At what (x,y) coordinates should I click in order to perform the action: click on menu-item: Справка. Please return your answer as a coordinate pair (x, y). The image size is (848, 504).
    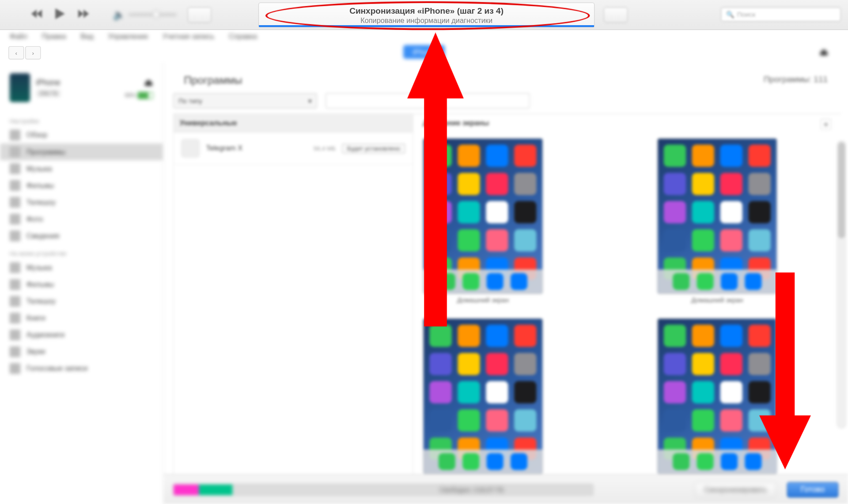
    Looking at the image, I should click on (243, 36).